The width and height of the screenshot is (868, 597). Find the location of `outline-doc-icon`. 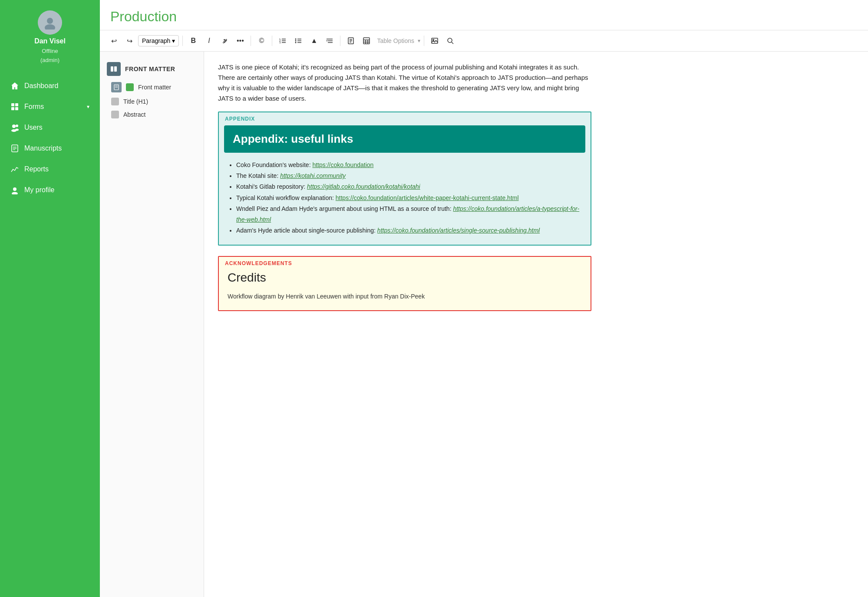

outline-doc-icon is located at coordinates (116, 87).